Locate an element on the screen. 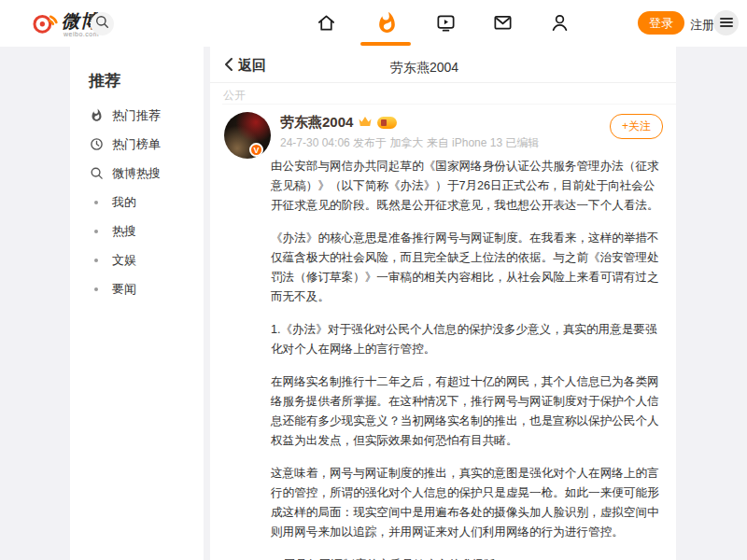  login-button: 登录 is located at coordinates (661, 22).